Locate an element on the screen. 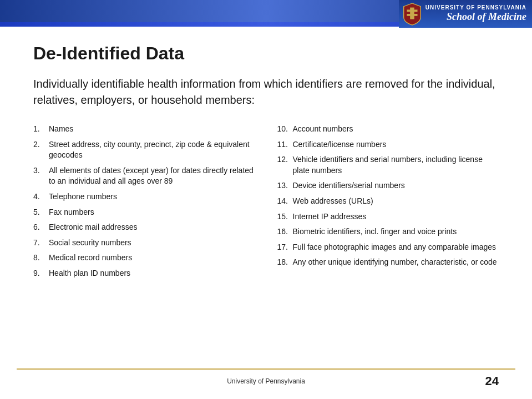 This screenshot has height=399, width=532. list-text: Account numbers is located at coordinates (323, 129).